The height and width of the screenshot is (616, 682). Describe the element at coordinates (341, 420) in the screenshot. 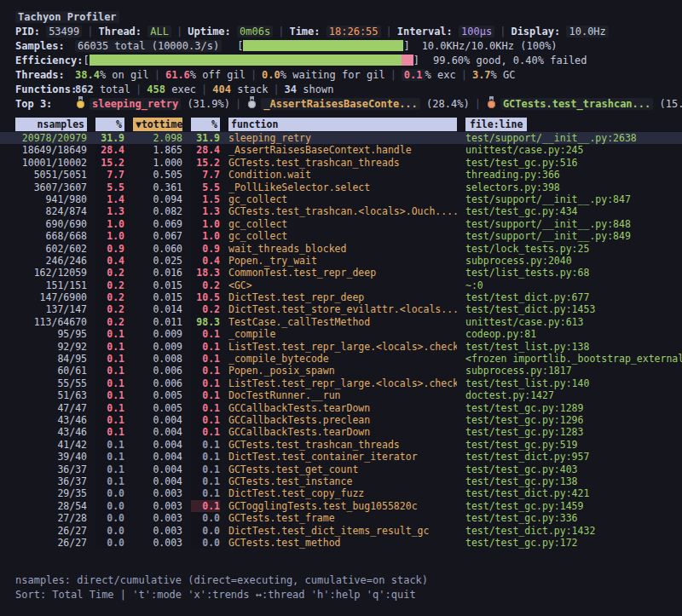

I see `table-row: 43/460.10.0040.1GCCallbackTests.preclean…` at that location.